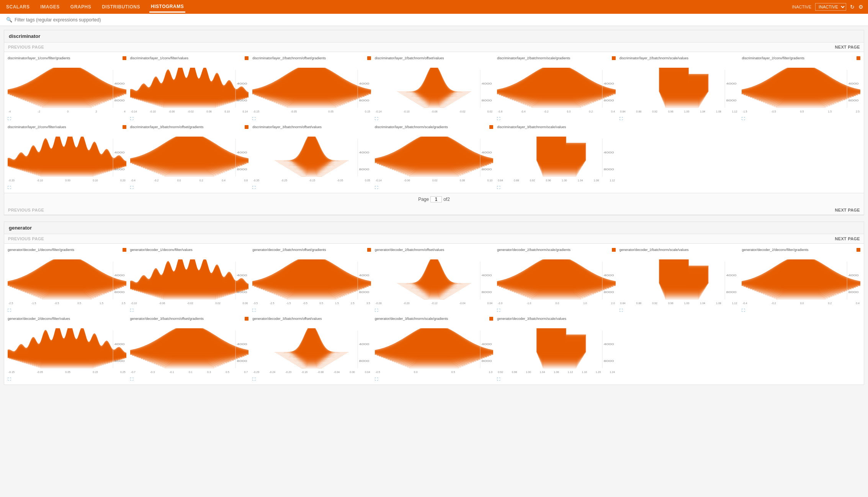 This screenshot has width=868, height=497. What do you see at coordinates (167, 7) in the screenshot?
I see `nav-histograms: HISTOGRAMS` at bounding box center [167, 7].